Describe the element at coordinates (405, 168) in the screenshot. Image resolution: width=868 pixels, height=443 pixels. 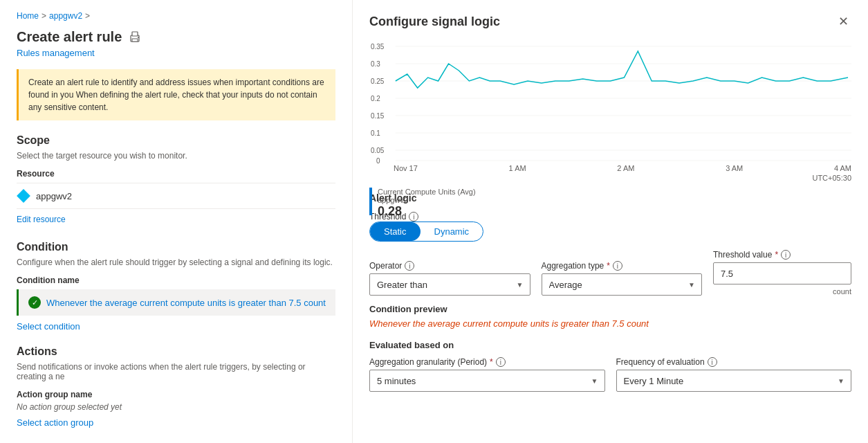
I see `x-label-nov17: Nov 17` at that location.